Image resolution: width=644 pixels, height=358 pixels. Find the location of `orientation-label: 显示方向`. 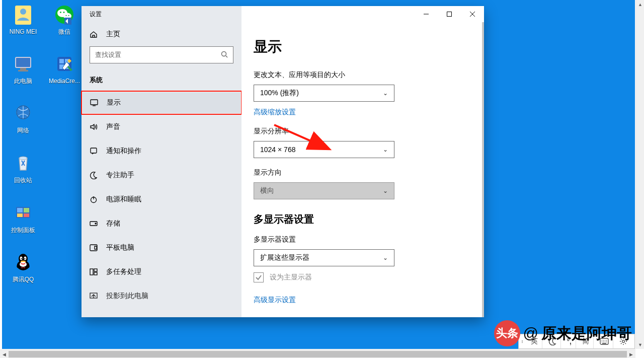

orientation-label: 显示方向 is located at coordinates (363, 173).